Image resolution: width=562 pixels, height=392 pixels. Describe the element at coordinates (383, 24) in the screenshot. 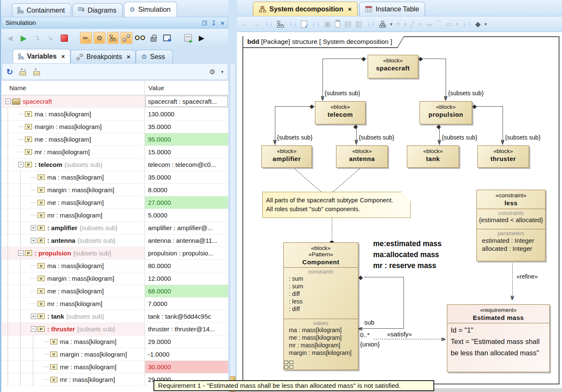

I see `layout-tree-icon` at that location.